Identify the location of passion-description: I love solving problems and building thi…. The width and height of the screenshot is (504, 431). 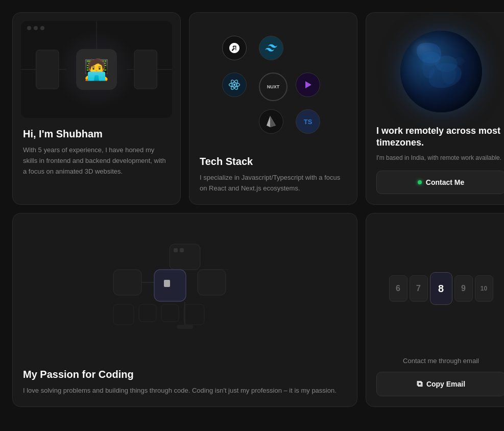
(185, 391).